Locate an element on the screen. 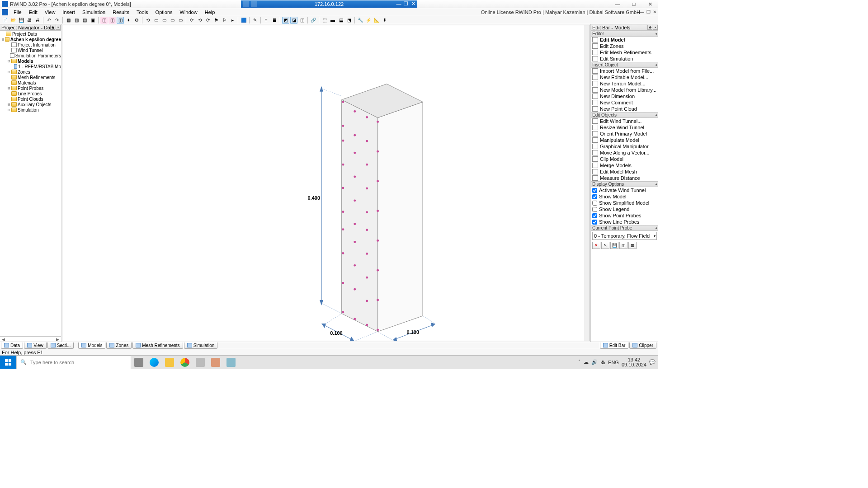 This screenshot has width=868, height=488. editbar-close-icon: × is located at coordinates (656, 27).